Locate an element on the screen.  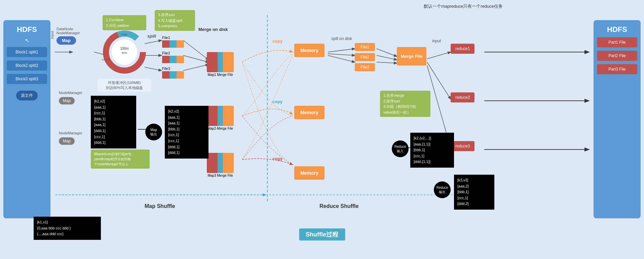
svg-text: 100m is located at coordinates (124, 48).